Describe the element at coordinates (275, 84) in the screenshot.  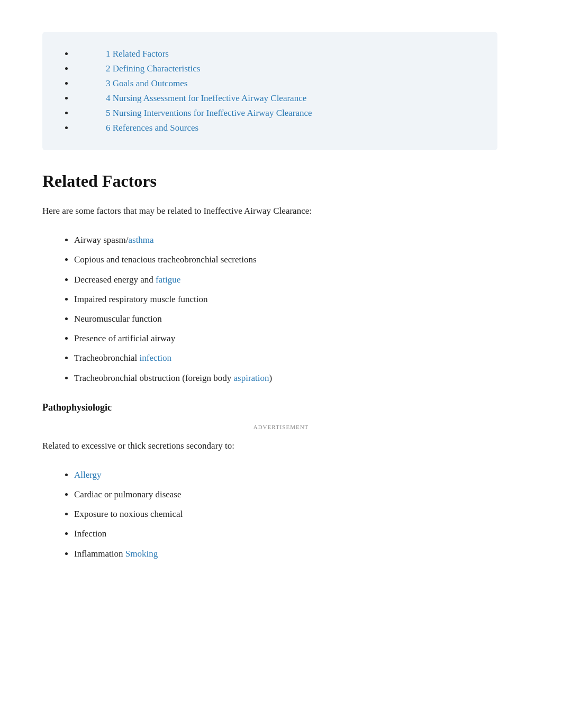
I see `toc-item-3: 3 Goals and Outcomes` at that location.